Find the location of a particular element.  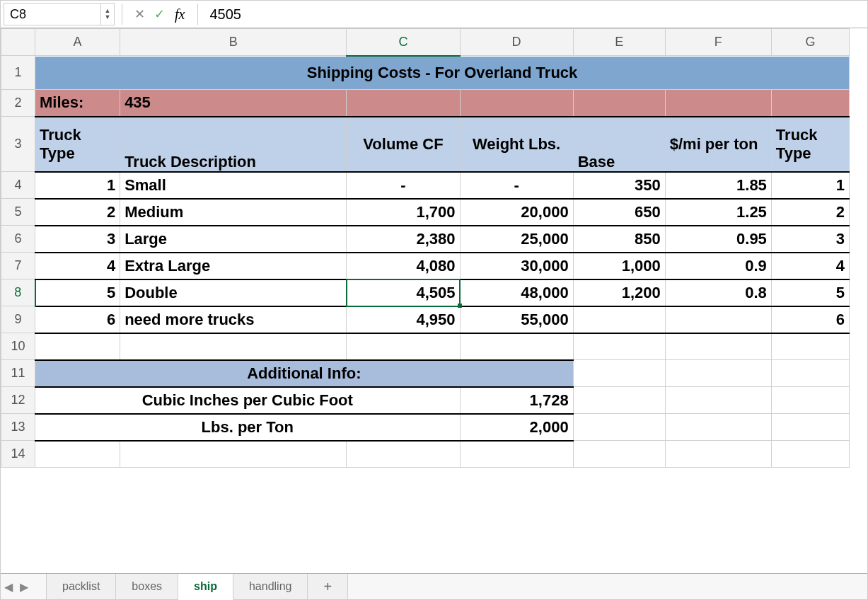

cell-A7: 4 is located at coordinates (78, 266).